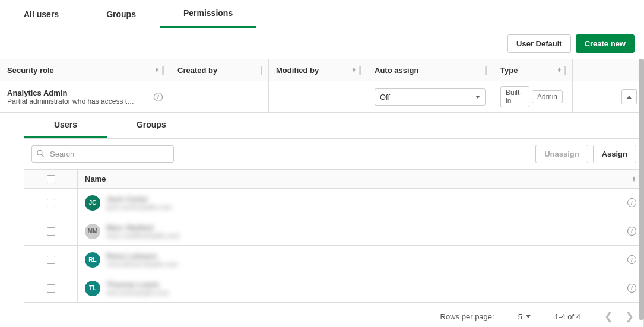 The width and height of the screenshot is (644, 327). I want to click on select-all-checkbox, so click(51, 179).